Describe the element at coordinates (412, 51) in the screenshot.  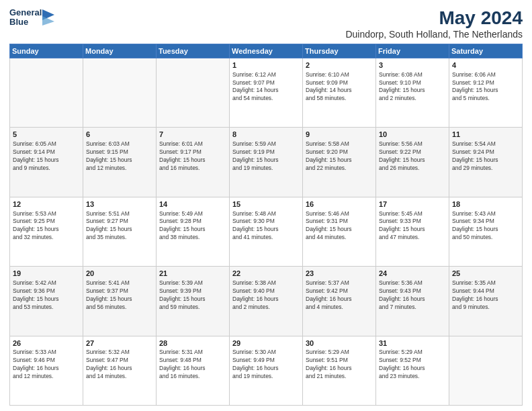
I see `col-friday: Friday` at that location.